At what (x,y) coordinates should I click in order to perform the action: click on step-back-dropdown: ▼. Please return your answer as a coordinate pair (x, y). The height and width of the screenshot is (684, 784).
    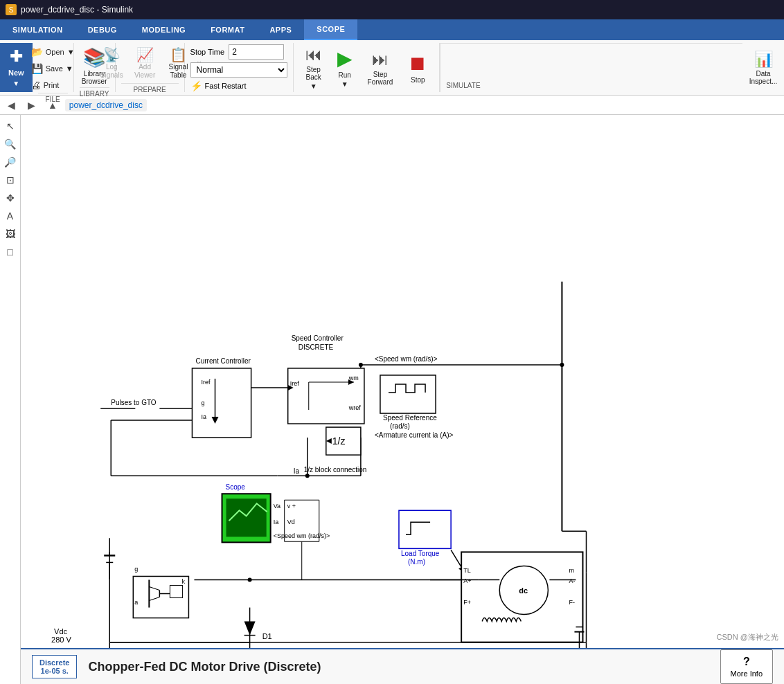
    Looking at the image, I should click on (314, 86).